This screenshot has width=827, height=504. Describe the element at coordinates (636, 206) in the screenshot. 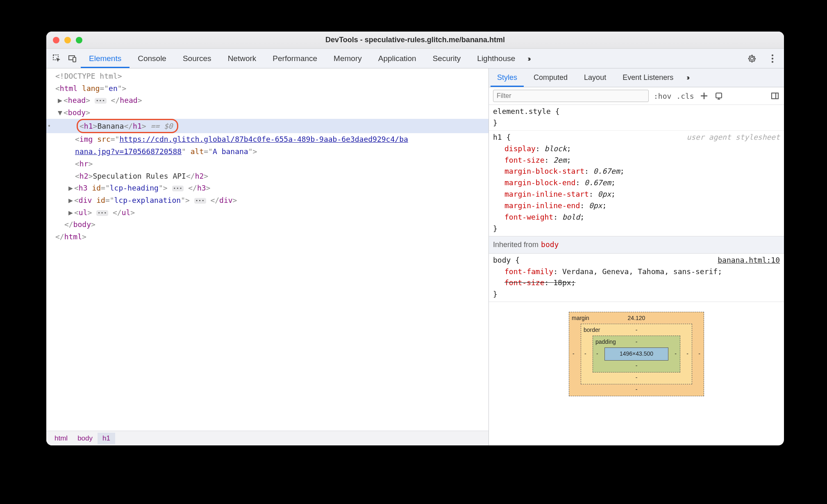

I see `style-declaration: margin-inline-end: 0px;` at that location.